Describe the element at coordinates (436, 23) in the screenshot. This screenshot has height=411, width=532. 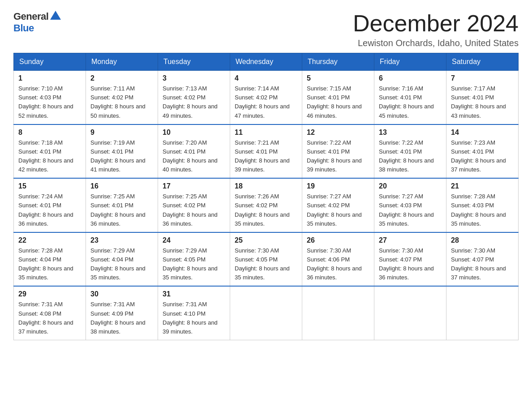
I see `month-title: December 2024` at that location.